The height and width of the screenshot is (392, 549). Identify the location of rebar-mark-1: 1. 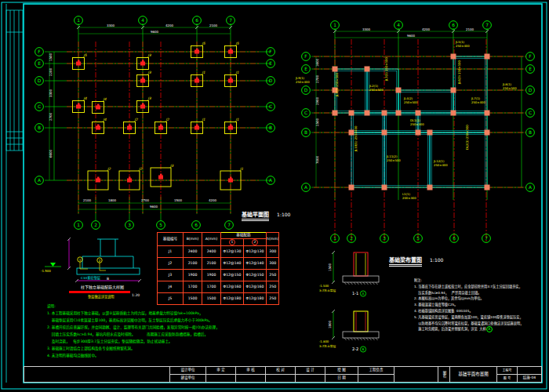
(232, 242).